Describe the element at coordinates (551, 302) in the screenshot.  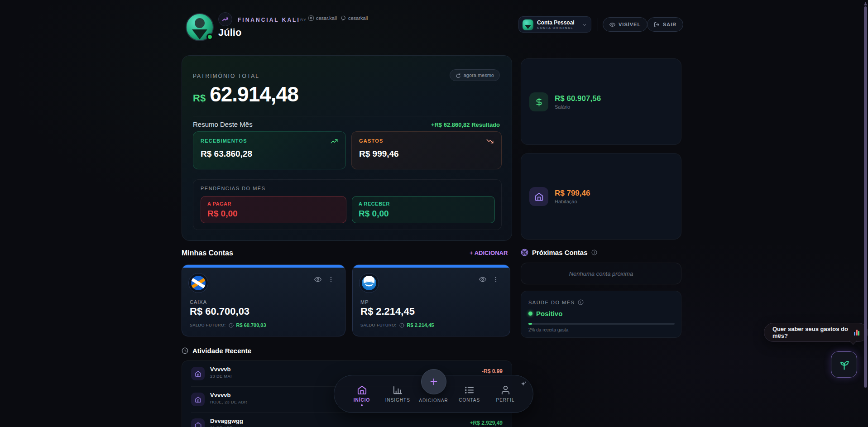
I see `health-label: SAÚDE DO MÊS` at that location.